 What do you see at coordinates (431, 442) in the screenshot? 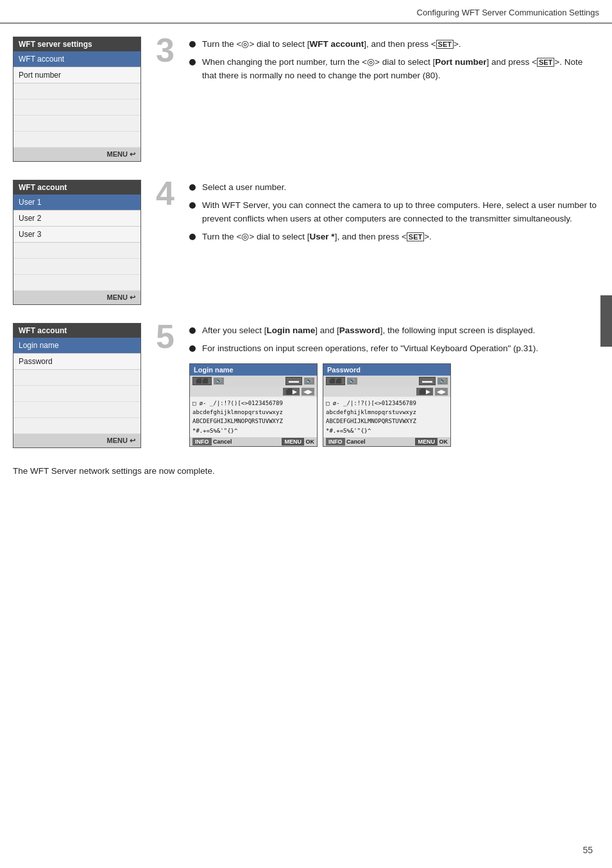
I see `password-ok: MENU OK` at bounding box center [431, 442].